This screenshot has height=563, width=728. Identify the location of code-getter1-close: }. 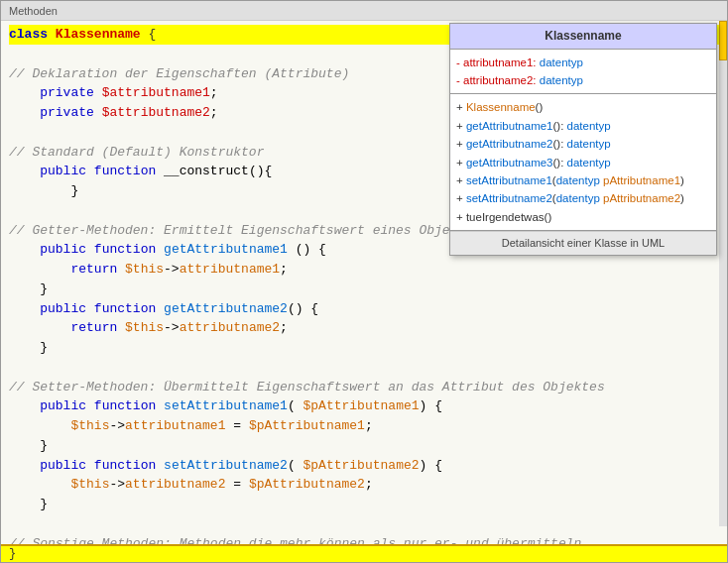
(364, 289).